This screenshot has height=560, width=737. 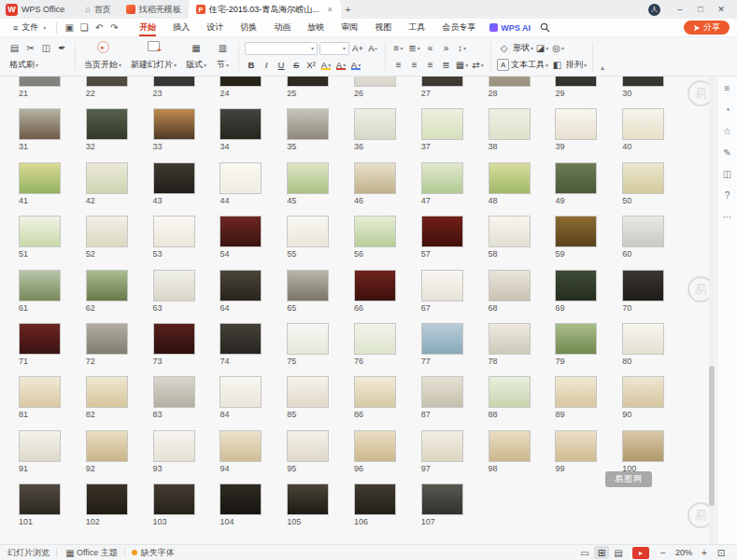 What do you see at coordinates (443, 398) in the screenshot?
I see `slide-thumb-87: 87` at bounding box center [443, 398].